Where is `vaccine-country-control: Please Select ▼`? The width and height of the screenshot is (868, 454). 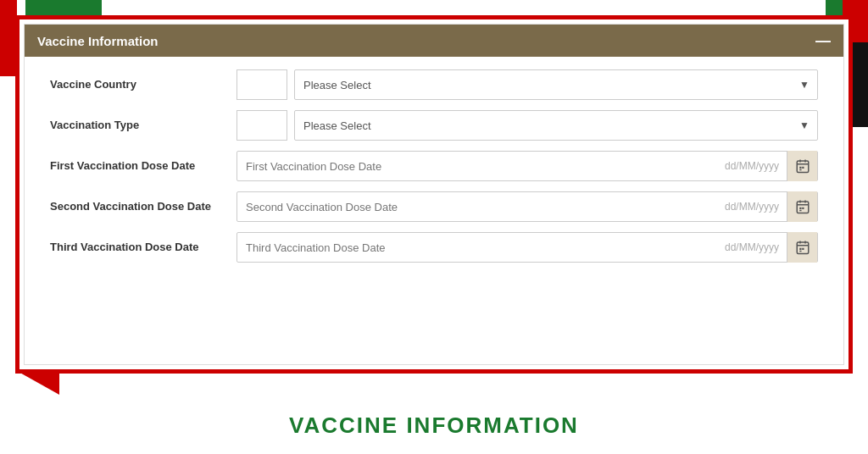 vaccine-country-control: Please Select ▼ is located at coordinates (527, 85).